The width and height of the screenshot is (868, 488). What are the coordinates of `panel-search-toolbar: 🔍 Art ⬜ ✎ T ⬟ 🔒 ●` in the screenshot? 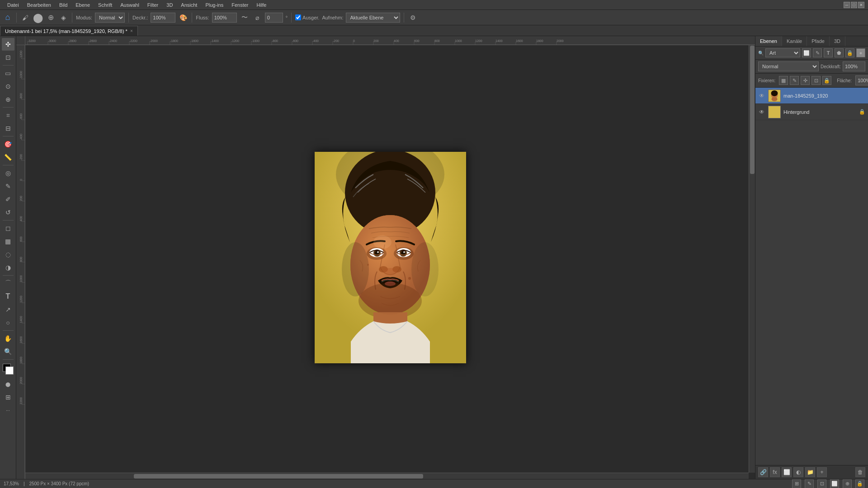 It's located at (812, 53).